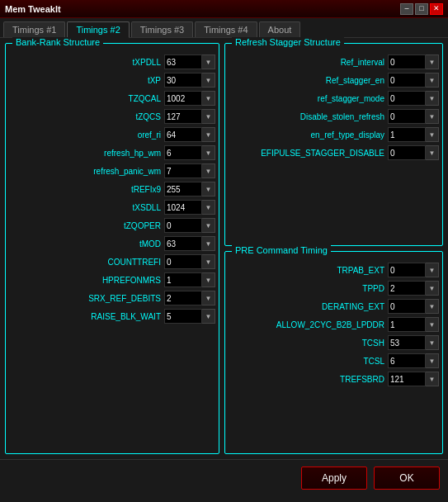  Describe the element at coordinates (87, 317) in the screenshot. I see `row-label: RAISE_BLK_WAIT` at that location.